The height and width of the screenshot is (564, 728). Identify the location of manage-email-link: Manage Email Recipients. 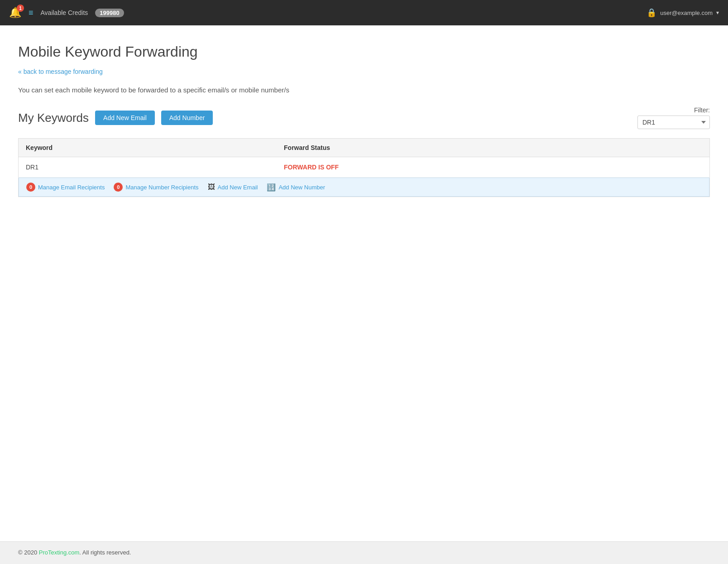
(72, 188).